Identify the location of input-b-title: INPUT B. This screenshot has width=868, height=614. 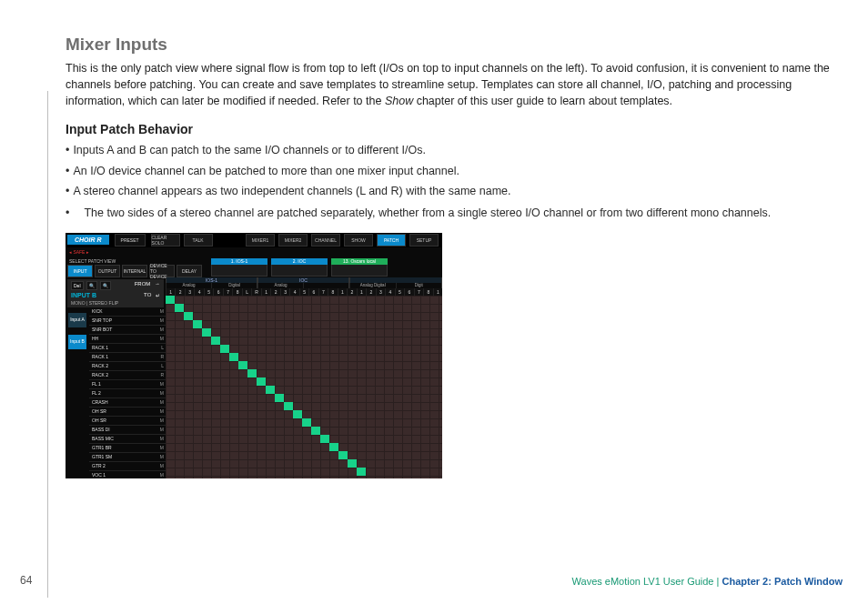
(84, 295).